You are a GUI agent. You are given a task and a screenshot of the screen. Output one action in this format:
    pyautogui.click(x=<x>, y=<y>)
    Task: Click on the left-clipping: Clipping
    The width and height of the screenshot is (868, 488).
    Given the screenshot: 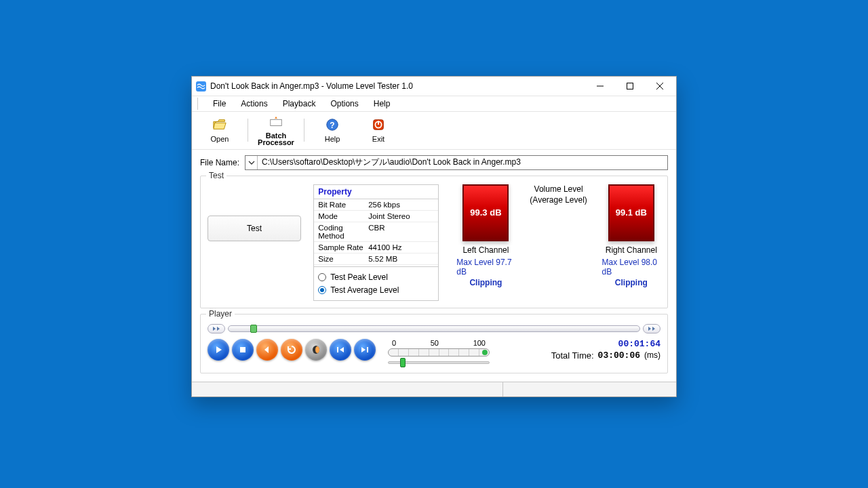 What is the action you would take?
    pyautogui.click(x=486, y=283)
    